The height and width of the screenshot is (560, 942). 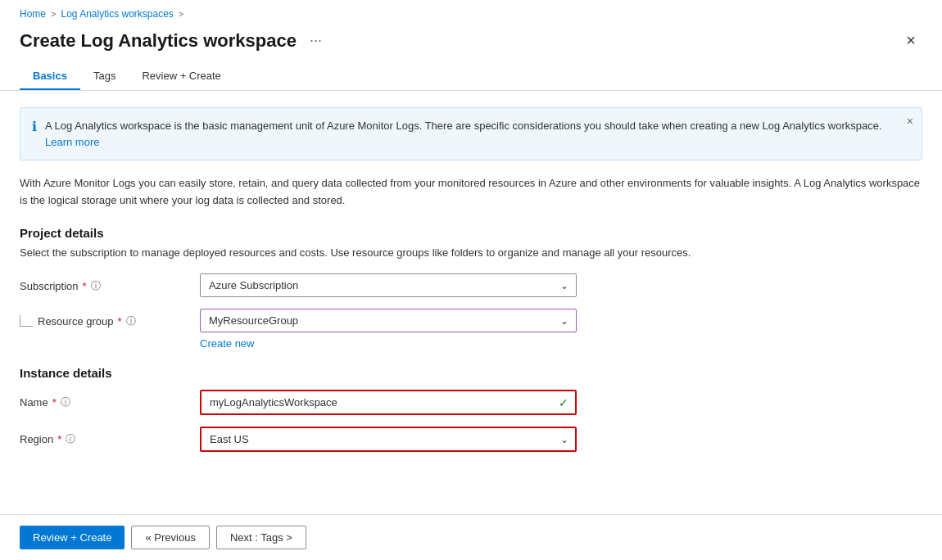 What do you see at coordinates (50, 77) in the screenshot?
I see `tab-basics: Basics` at bounding box center [50, 77].